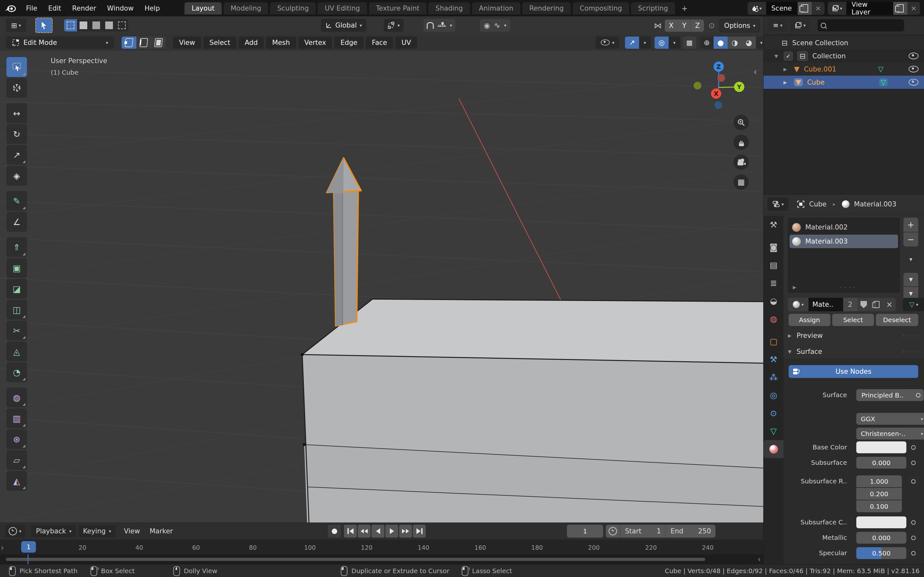 The image size is (924, 577). I want to click on new-material-button, so click(877, 305).